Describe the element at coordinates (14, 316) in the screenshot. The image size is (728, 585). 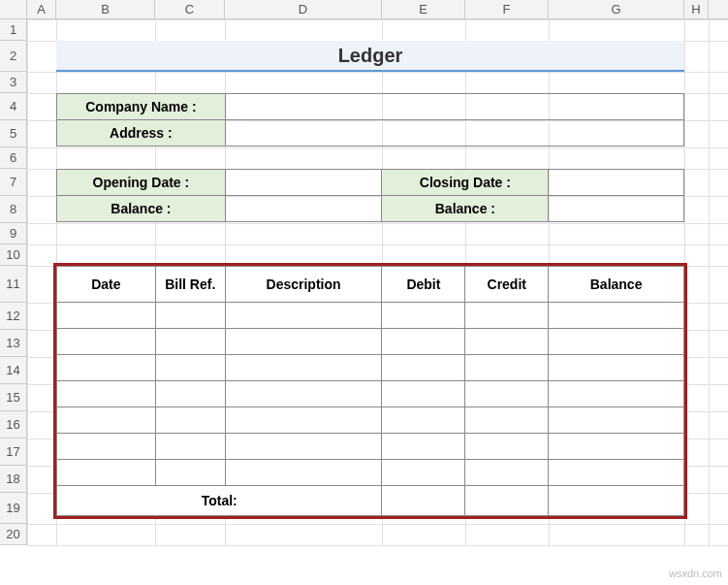
I see `row-header-12: 12` at that location.